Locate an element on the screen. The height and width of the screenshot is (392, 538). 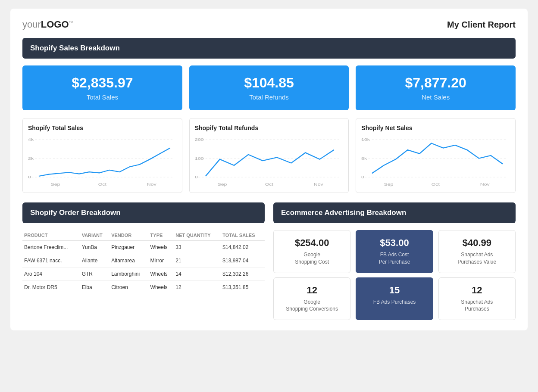
table-cell: YunBa is located at coordinates (95, 247).